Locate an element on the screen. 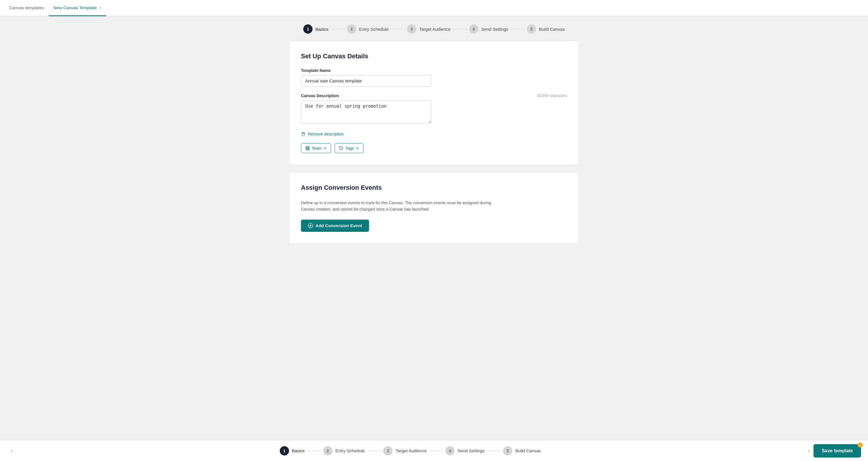 The width and height of the screenshot is (868, 461). chevron-down-icon-tags is located at coordinates (358, 148).